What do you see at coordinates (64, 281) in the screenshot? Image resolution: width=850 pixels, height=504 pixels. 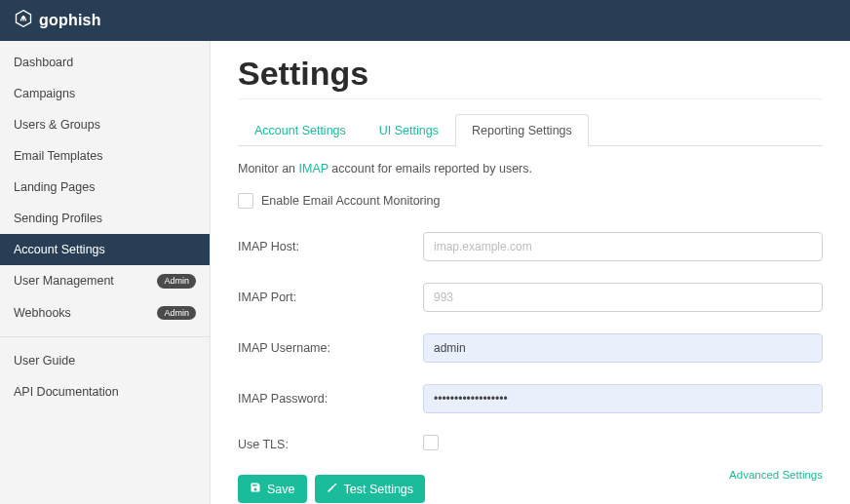 I see `sidebar-item-label: User Management` at bounding box center [64, 281].